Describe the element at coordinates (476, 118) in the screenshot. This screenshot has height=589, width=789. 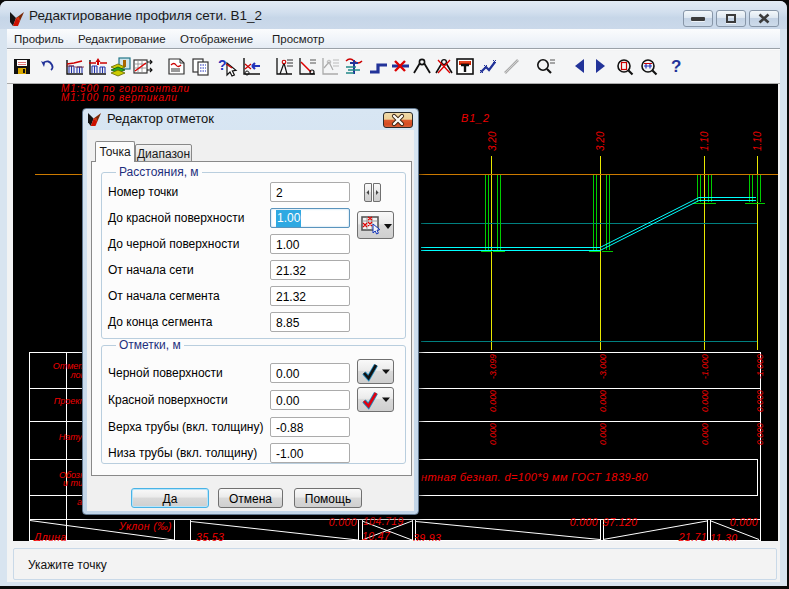
I see `svg-text: В1_2` at that location.